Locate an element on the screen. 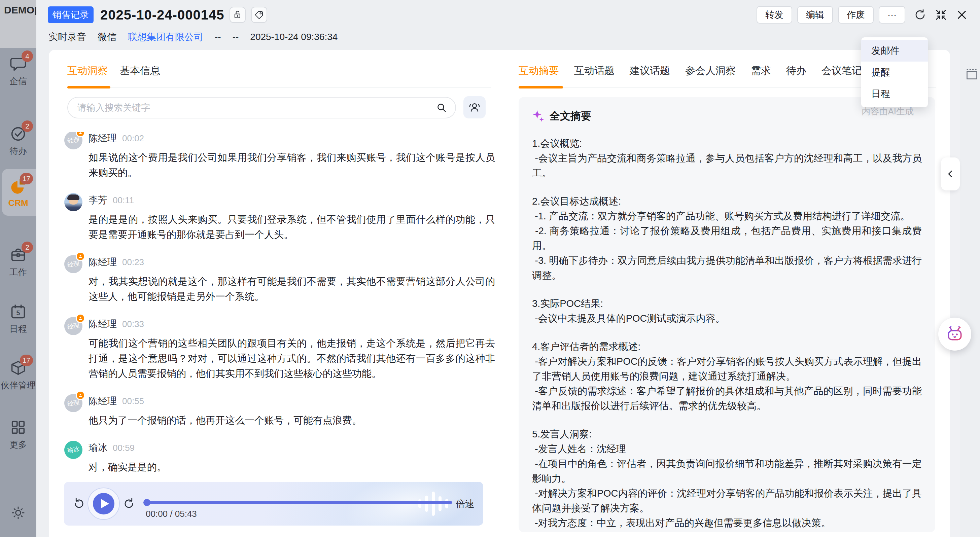 The width and height of the screenshot is (980, 537). summary-title: 全文摘要 is located at coordinates (571, 116).